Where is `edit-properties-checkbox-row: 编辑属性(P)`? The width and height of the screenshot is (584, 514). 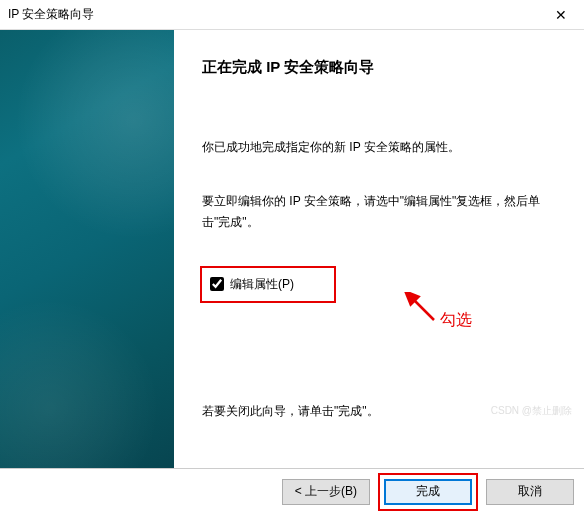 edit-properties-checkbox-row: 编辑属性(P) is located at coordinates (268, 284).